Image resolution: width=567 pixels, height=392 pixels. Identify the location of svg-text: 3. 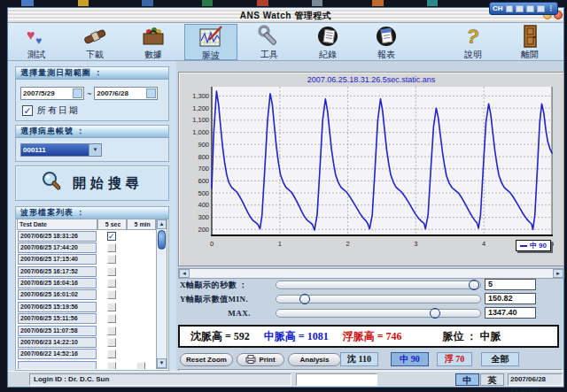
(416, 244).